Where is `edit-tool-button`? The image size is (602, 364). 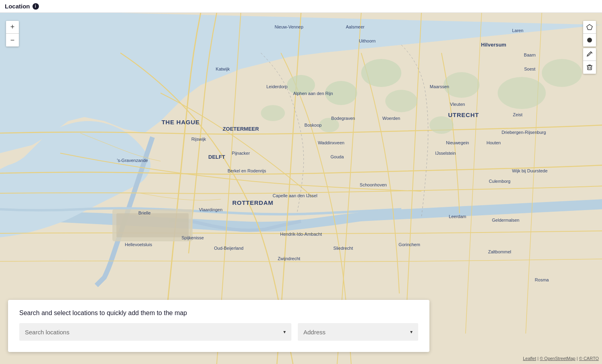 edit-tool-button is located at coordinates (590, 55).